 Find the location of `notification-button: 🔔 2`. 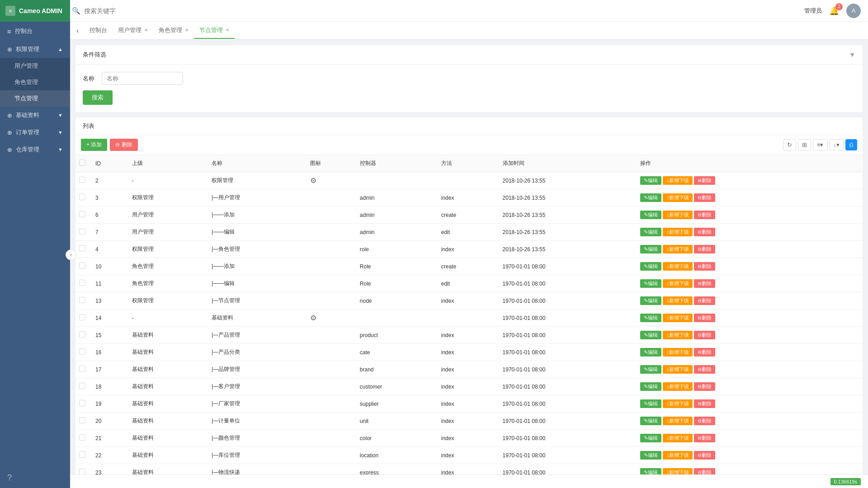

notification-button: 🔔 2 is located at coordinates (834, 11).